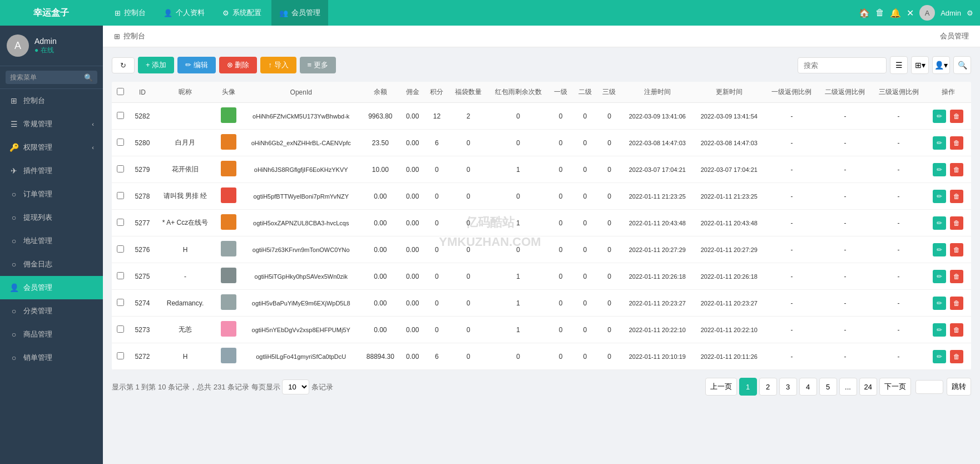 The height and width of the screenshot is (464, 980). I want to click on sidebar-user-info: Admin ● 在线, so click(46, 46).